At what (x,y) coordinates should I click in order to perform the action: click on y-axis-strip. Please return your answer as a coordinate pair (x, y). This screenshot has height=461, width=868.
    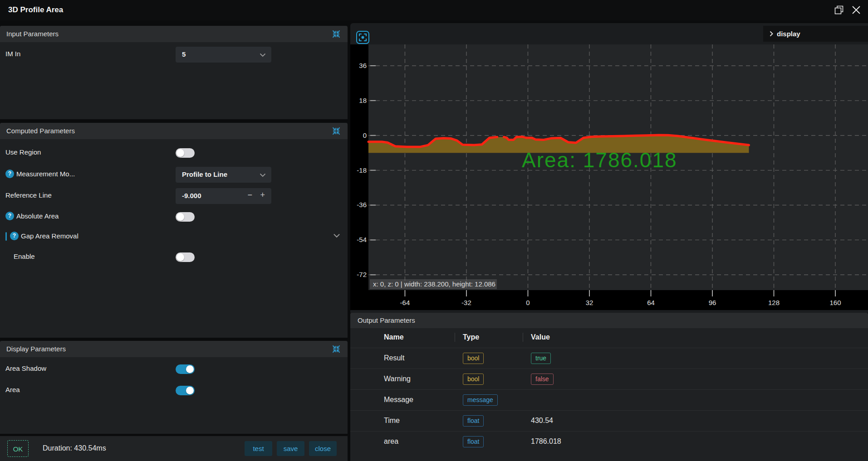
    Looking at the image, I should click on (359, 177).